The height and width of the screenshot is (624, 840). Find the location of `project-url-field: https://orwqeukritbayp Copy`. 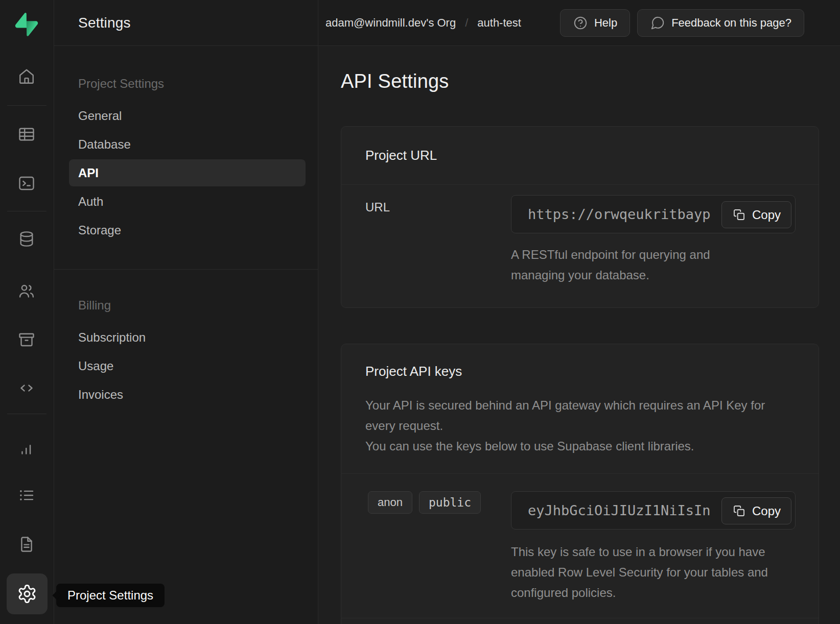

project-url-field: https://orwqeukritbayp Copy is located at coordinates (653, 214).